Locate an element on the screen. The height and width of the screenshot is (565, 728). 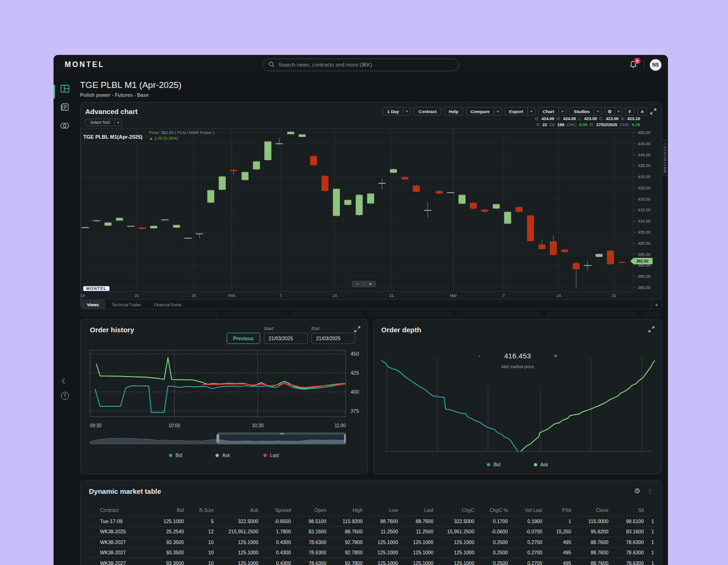
fullscreen-f-button: F is located at coordinates (630, 111).